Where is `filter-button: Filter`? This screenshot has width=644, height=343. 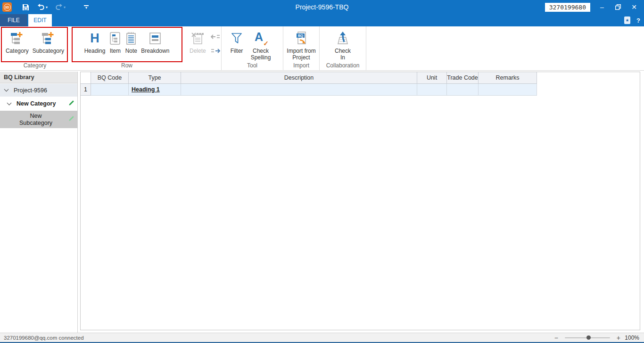
filter-button: Filter is located at coordinates (237, 41).